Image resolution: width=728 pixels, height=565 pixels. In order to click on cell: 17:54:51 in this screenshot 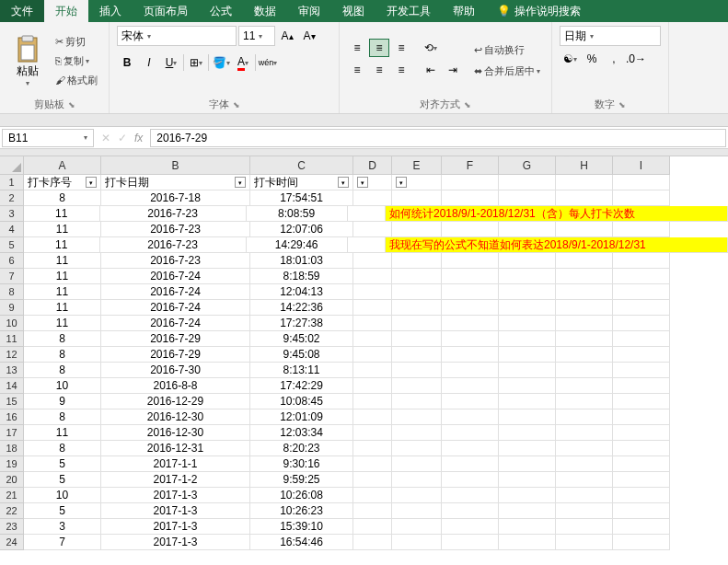, I will do `click(302, 199)`.